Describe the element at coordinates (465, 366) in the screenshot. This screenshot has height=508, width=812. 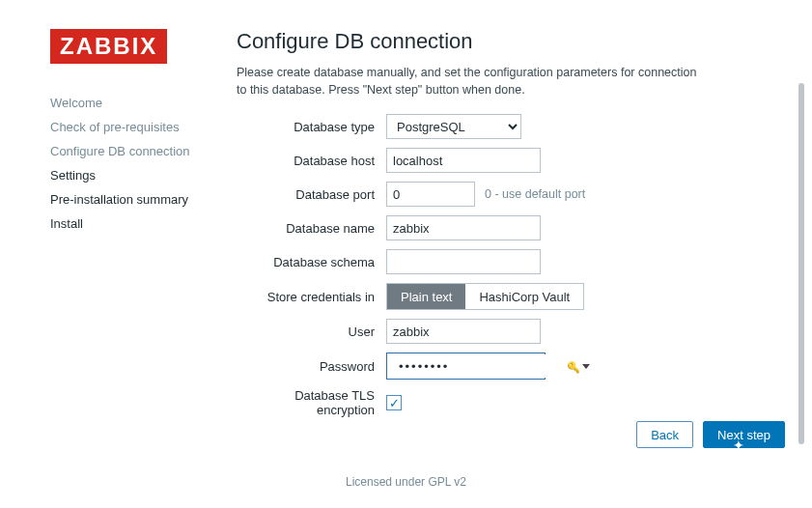
I see `password-wrapper` at that location.